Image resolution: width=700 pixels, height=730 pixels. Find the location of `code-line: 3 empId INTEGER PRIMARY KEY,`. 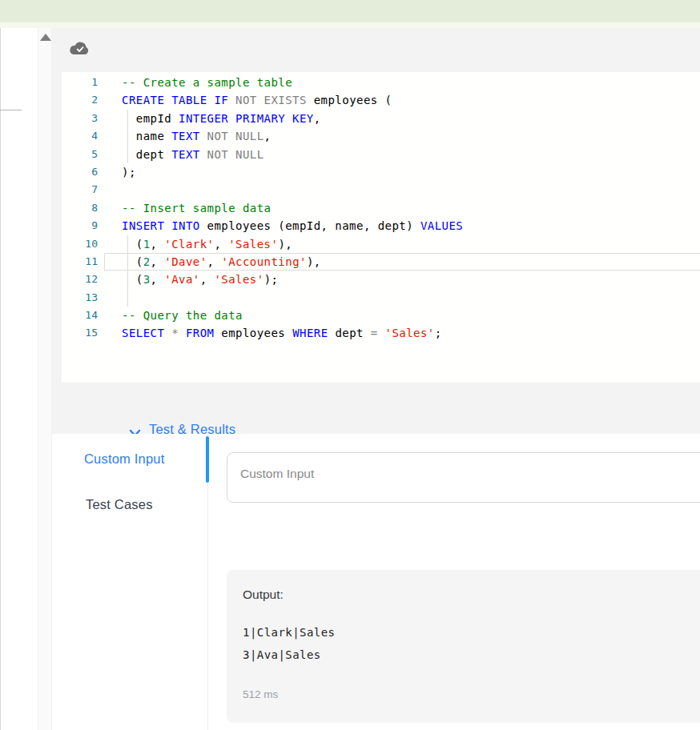

code-line: 3 empId INTEGER PRIMARY KEY, is located at coordinates (381, 118).